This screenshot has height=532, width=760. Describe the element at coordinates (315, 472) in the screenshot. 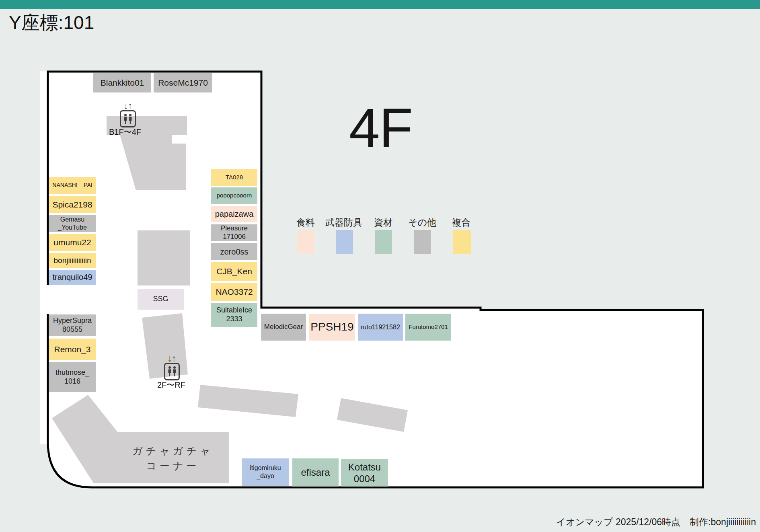

I see `shop-efisara: efisara` at that location.